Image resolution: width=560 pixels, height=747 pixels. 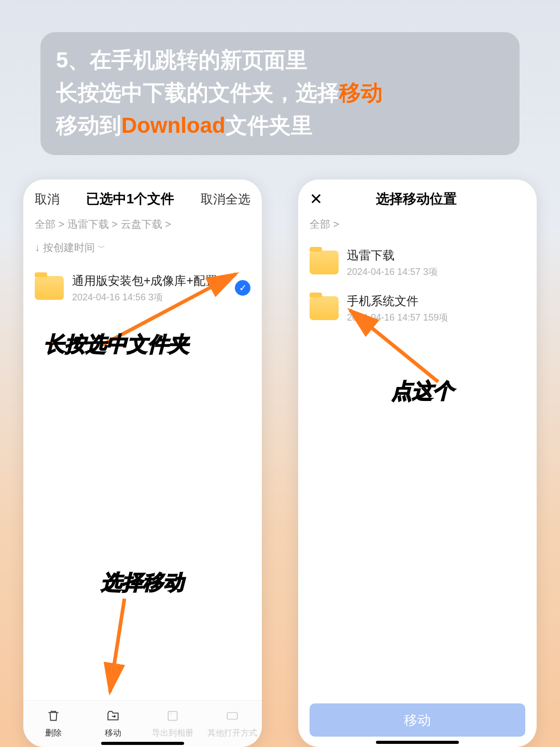 What do you see at coordinates (114, 645) in the screenshot?
I see `arrow-to-move-icon` at bounding box center [114, 645].